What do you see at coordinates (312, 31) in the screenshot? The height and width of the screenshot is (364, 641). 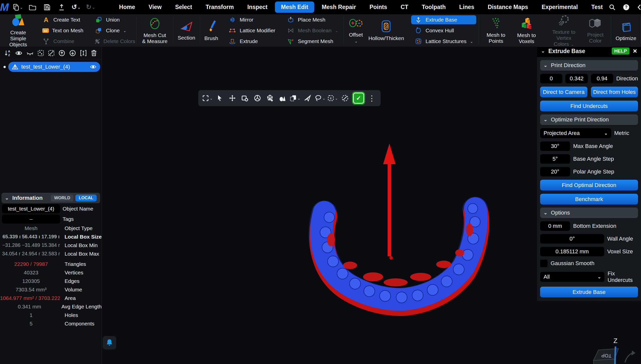 I see `mesh-boolean-button: Mesh Boolean ⌄` at bounding box center [312, 31].